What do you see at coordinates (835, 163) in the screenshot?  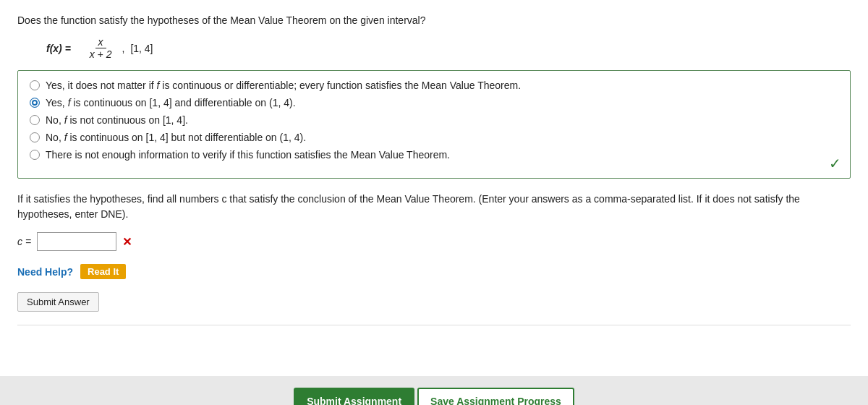 I see `correct-checkmark: ✓` at bounding box center [835, 163].